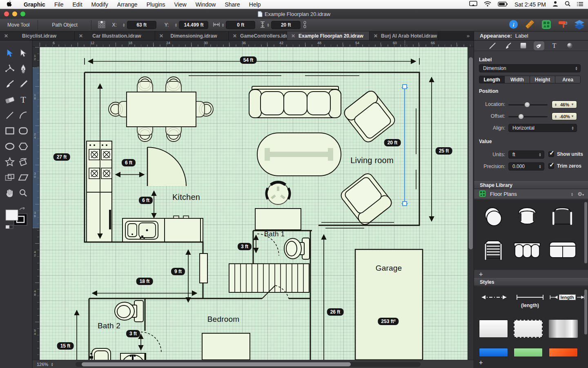 The height and width of the screenshot is (368, 588). Describe the element at coordinates (546, 25) in the screenshot. I see `shape-library-button` at that location.